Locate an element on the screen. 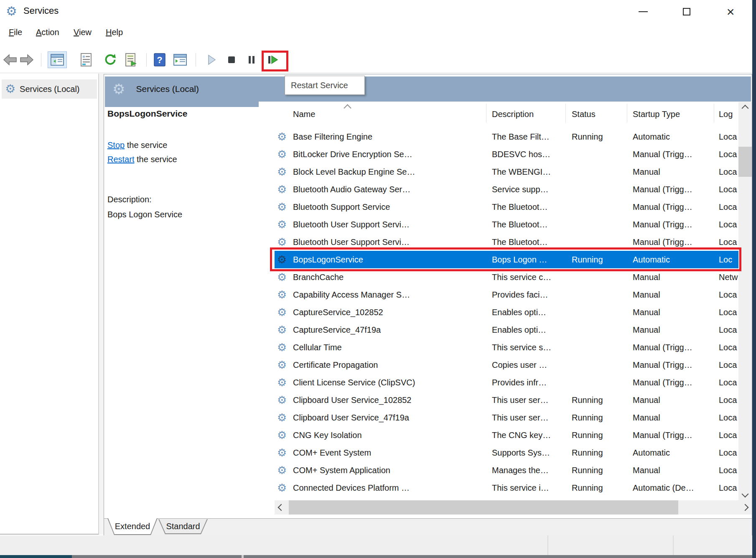 Image resolution: width=756 pixels, height=558 pixels. menu-help: Help is located at coordinates (115, 33).